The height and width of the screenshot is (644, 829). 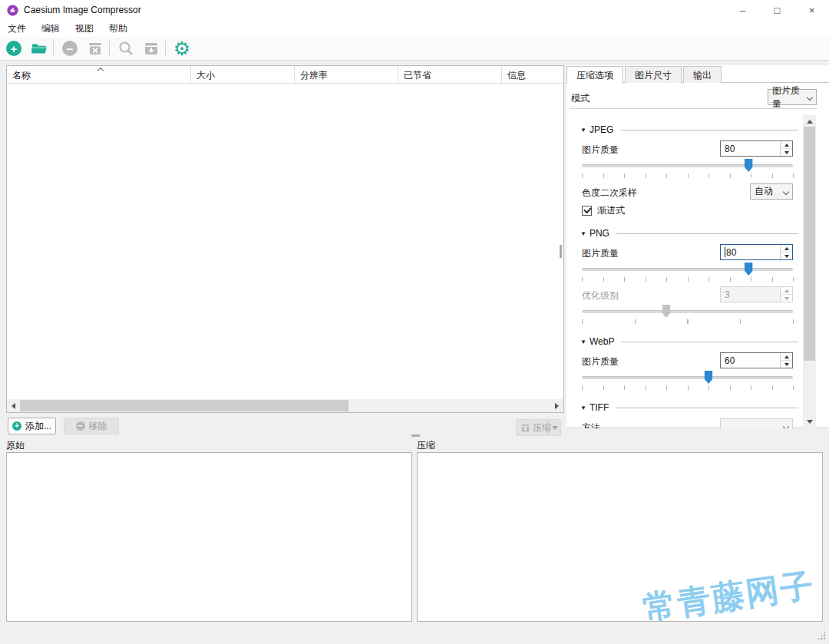 What do you see at coordinates (792, 97) in the screenshot?
I see `mode-select: 图片质量` at bounding box center [792, 97].